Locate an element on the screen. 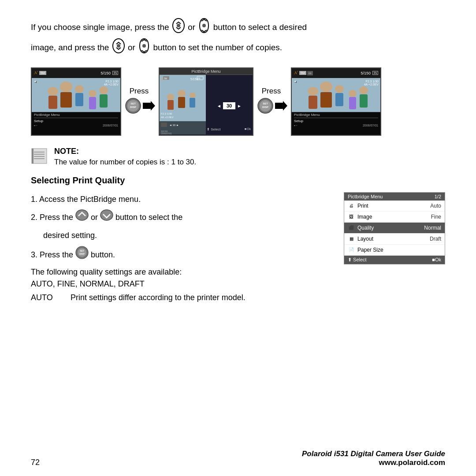 Image resolution: width=476 pixels, height=476 pixels. step1: 1. Access the PictBridge menu. is located at coordinates (181, 199).